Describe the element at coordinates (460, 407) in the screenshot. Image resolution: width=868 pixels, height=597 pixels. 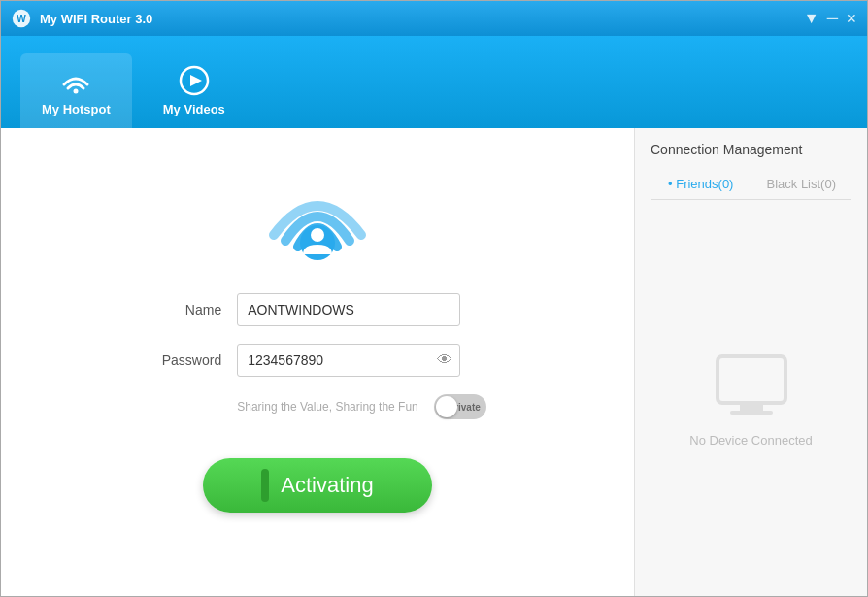
I see `toggle-switch: Private` at that location.